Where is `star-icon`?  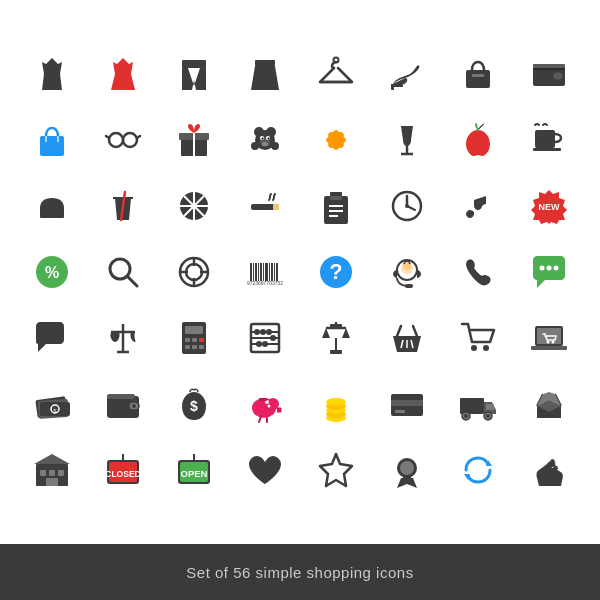 star-icon is located at coordinates (336, 470).